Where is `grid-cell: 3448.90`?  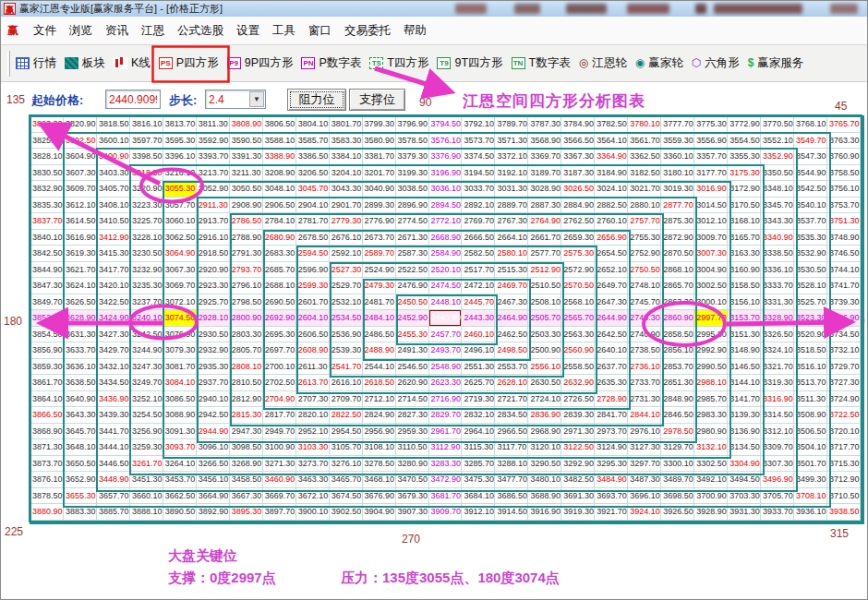
grid-cell: 3448.90 is located at coordinates (114, 480).